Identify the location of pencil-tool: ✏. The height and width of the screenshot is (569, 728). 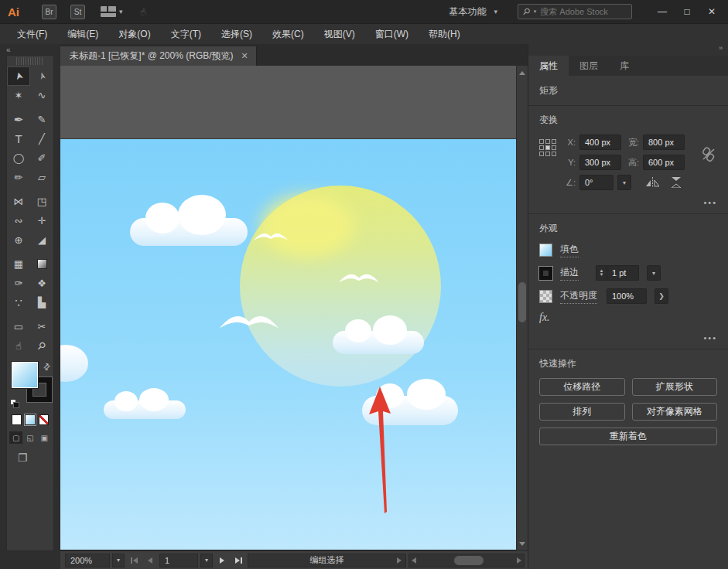
(19, 178).